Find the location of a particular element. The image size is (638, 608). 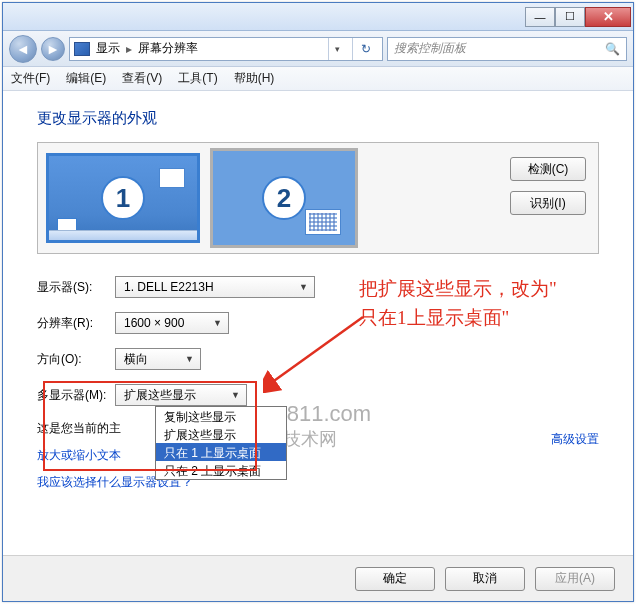

titlebar: — ☐ ✕ is located at coordinates (318, 17).